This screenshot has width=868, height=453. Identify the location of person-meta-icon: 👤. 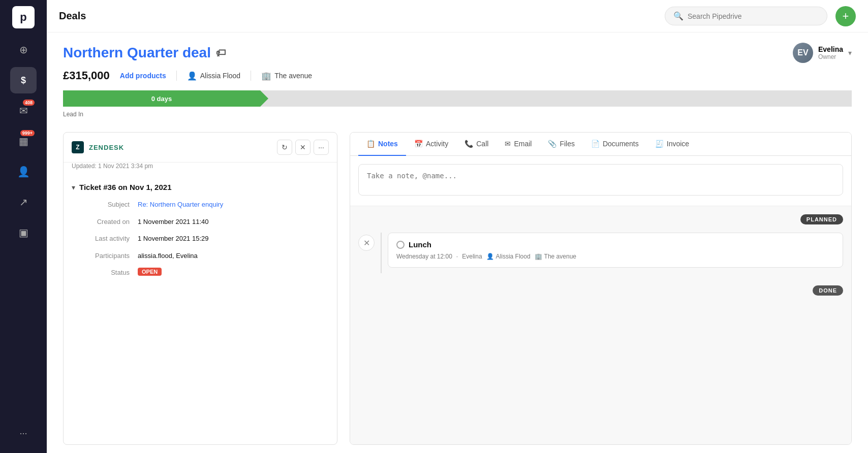
(490, 256).